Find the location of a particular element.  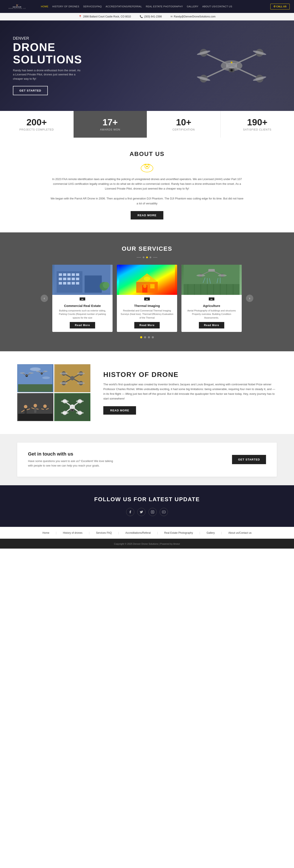

contact-title: Get in touch with us is located at coordinates (130, 454).